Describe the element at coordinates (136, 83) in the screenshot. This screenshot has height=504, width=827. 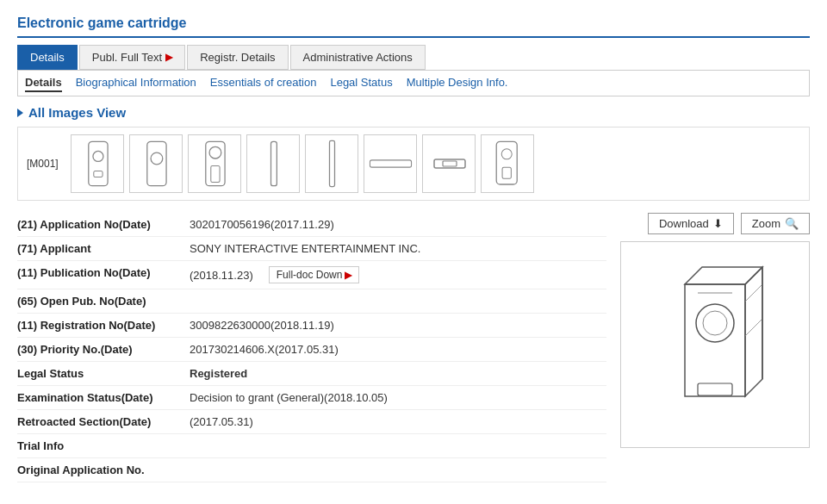
I see `subtab-bio-info: Biographical Information` at that location.